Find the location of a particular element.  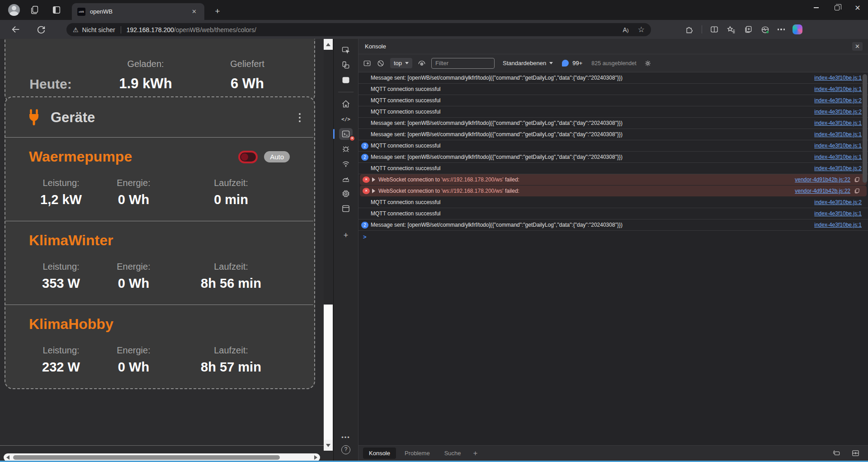

device-toggle is located at coordinates (248, 157).